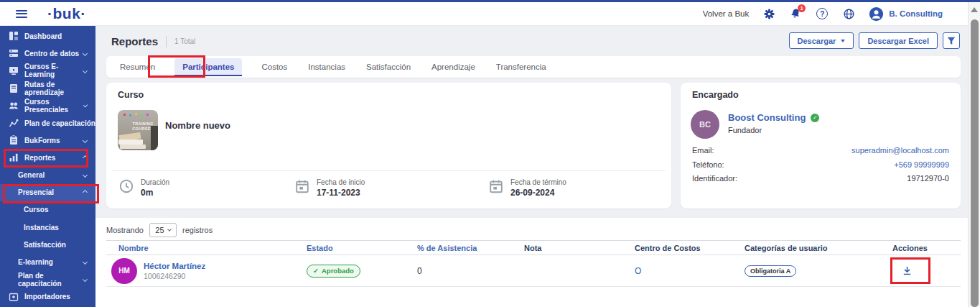  What do you see at coordinates (124, 271) in the screenshot?
I see `participant-avatar: HM` at bounding box center [124, 271].